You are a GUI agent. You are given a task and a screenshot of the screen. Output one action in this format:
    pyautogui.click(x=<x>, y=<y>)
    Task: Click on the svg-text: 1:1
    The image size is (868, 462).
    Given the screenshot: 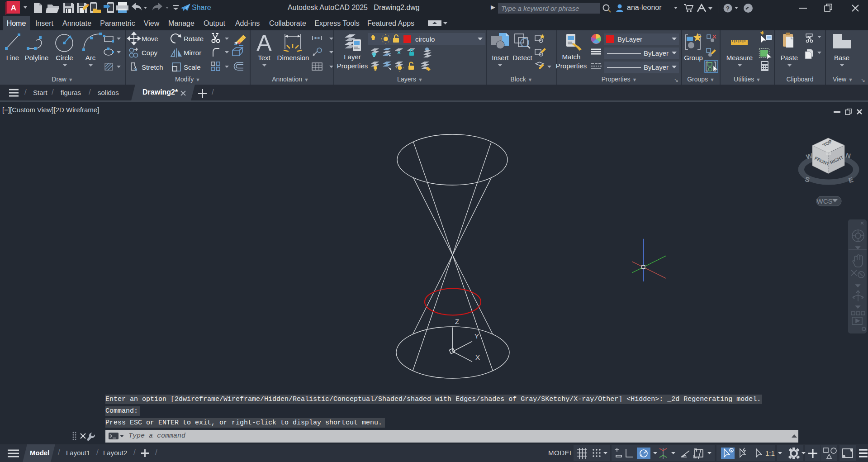 What is the action you would take?
    pyautogui.click(x=770, y=453)
    